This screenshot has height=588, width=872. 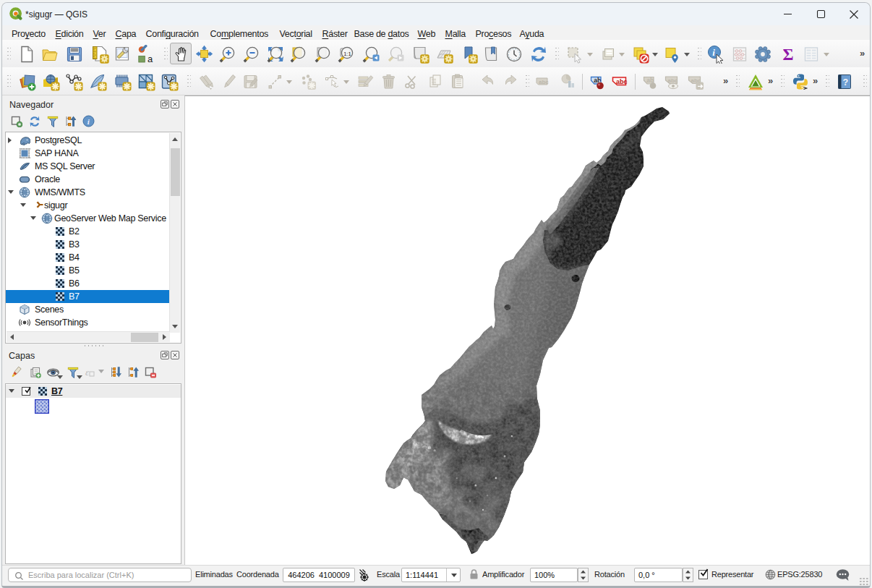 What do you see at coordinates (150, 59) in the screenshot?
I see `svg-text: a` at bounding box center [150, 59].